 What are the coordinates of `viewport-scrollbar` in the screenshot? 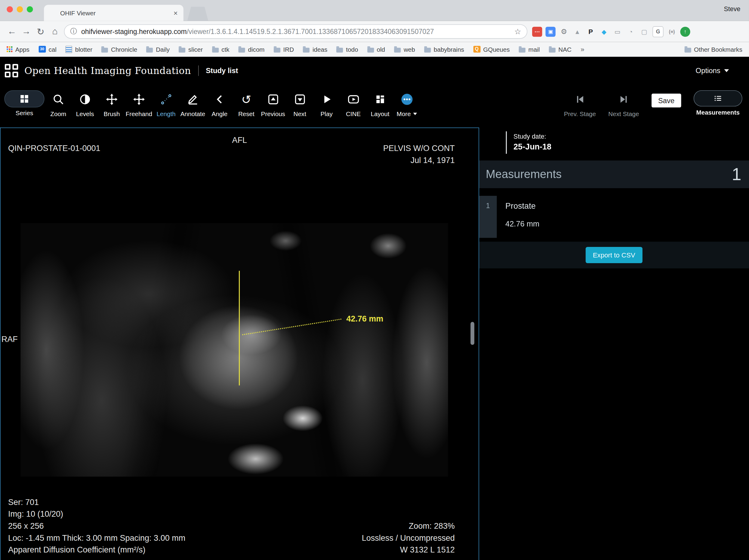 It's located at (472, 333).